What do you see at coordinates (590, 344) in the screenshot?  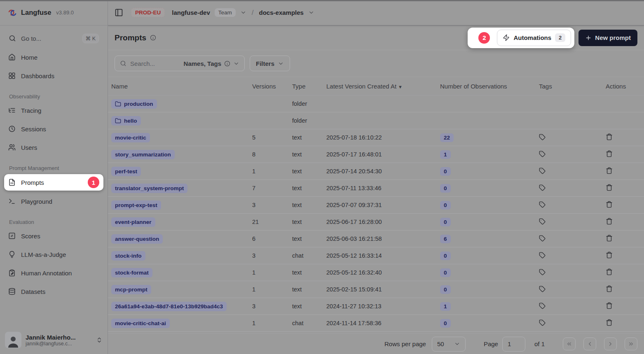 I see `chevron-left-icon` at bounding box center [590, 344].